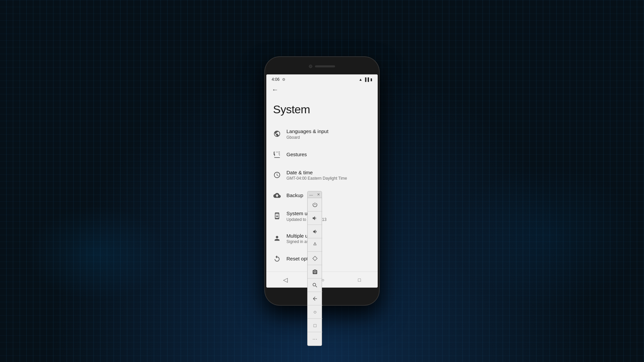 This screenshot has width=644, height=362. What do you see at coordinates (325, 66) in the screenshot?
I see `phone-speaker` at bounding box center [325, 66].